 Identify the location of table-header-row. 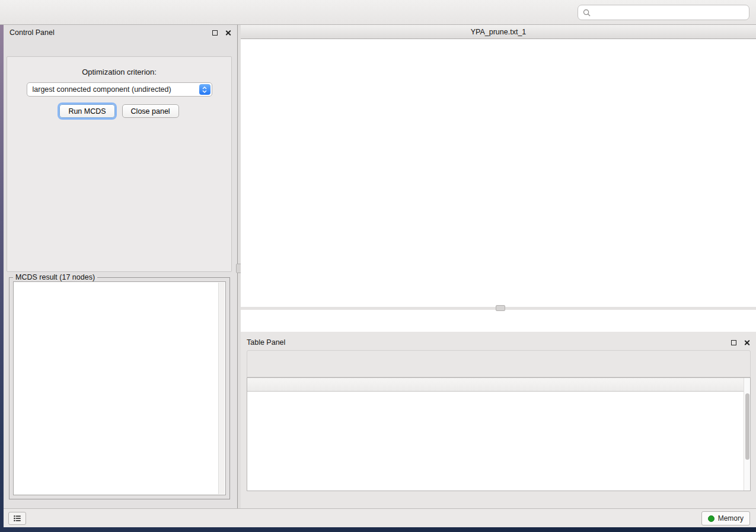
(499, 385).